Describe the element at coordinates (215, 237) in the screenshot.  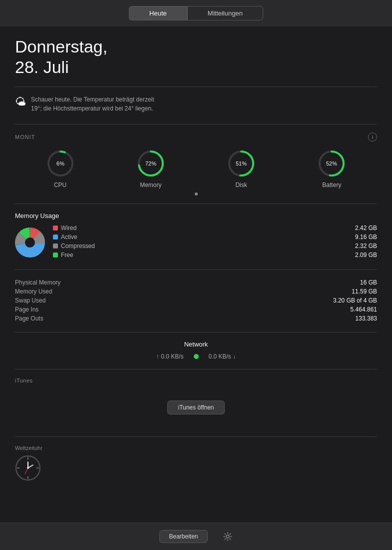
I see `legend-row-active: Active 9.16 GB` at that location.